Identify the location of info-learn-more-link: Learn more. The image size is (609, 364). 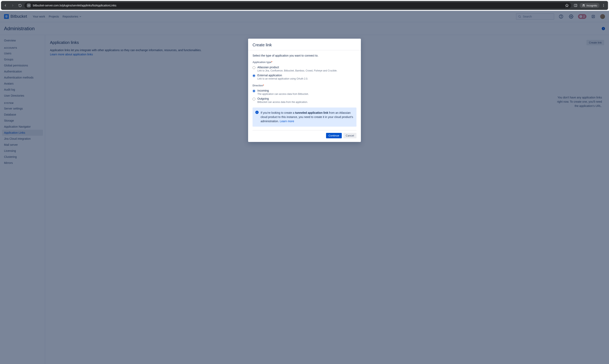
(287, 121).